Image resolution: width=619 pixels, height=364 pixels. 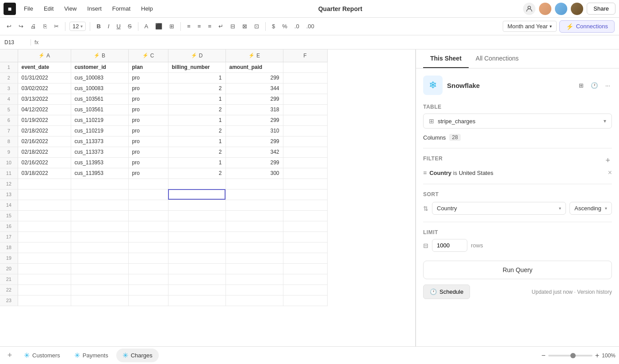 I want to click on cell-E12, so click(x=254, y=184).